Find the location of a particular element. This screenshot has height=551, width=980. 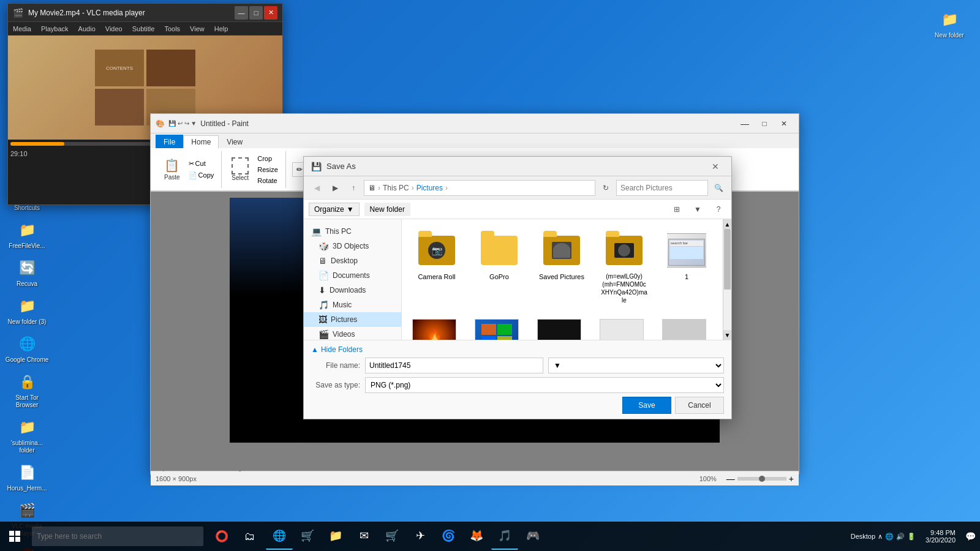

toolbar-copy-button: 📄 Copy is located at coordinates (202, 175).